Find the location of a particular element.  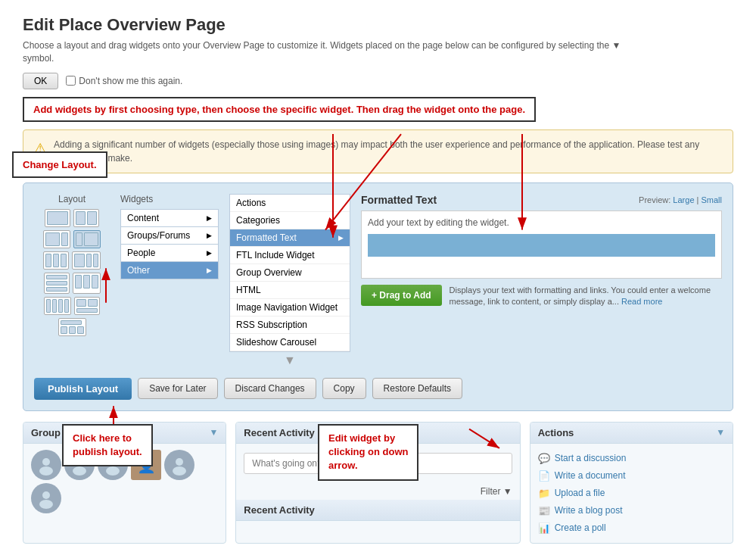

restore-defaults-button: Restore Defaults is located at coordinates (418, 388).